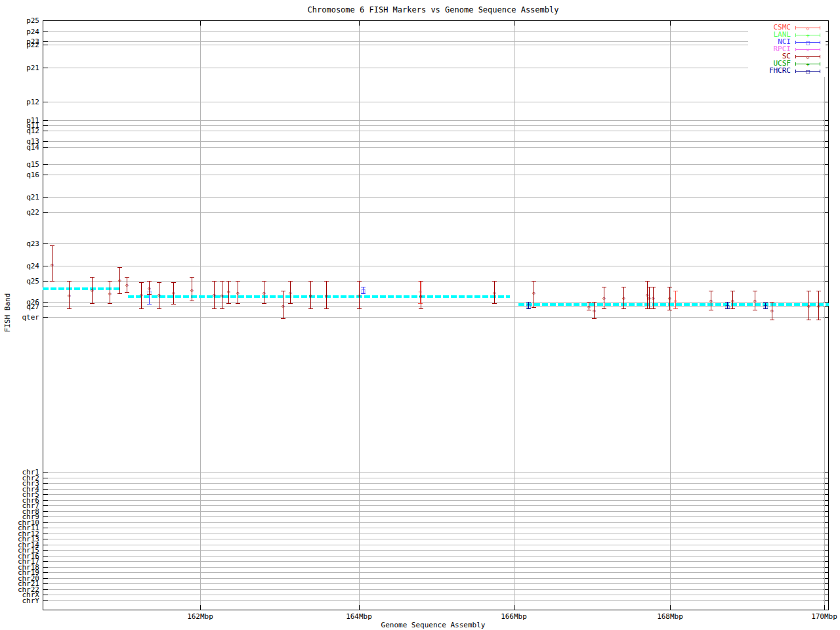 The image size is (840, 630). Describe the element at coordinates (20, 307) in the screenshot. I see `fish-band-q27-label: q27` at that location.